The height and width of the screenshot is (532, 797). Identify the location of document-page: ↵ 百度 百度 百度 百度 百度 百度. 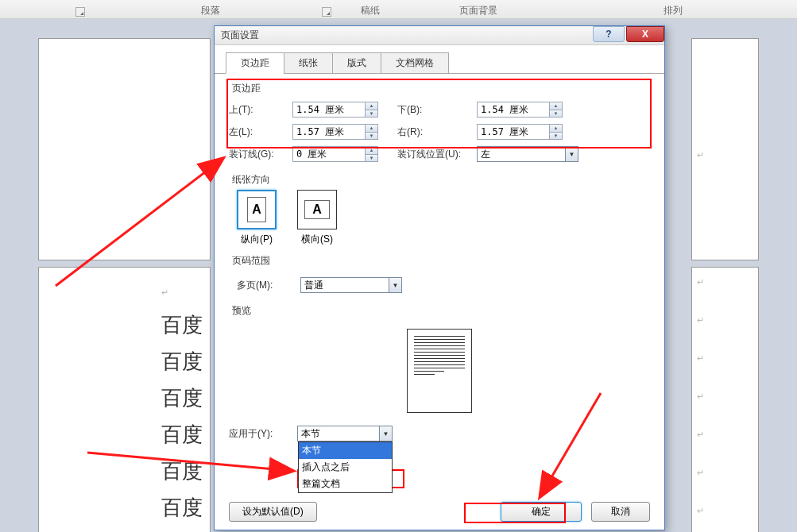
(124, 399).